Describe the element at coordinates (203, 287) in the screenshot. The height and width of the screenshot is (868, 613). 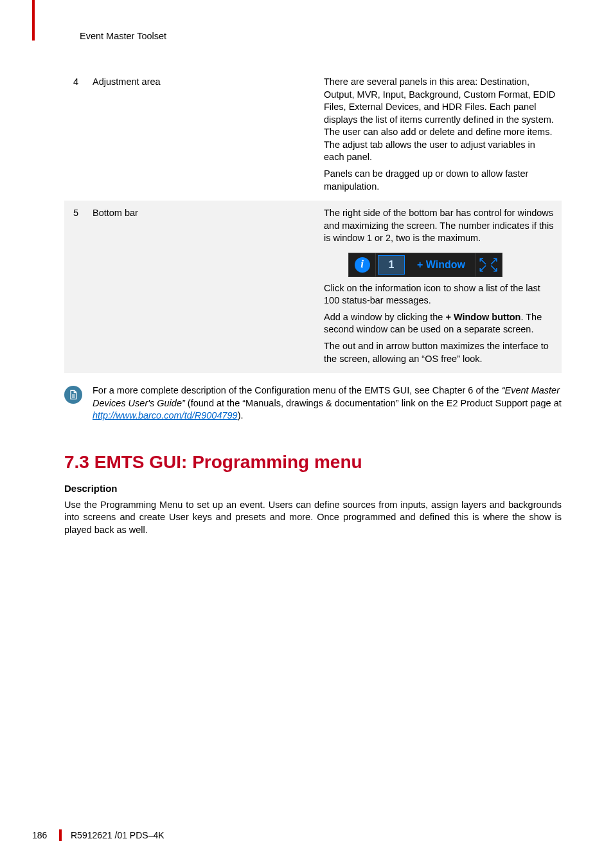
I see `row-label: Bottom bar` at that location.